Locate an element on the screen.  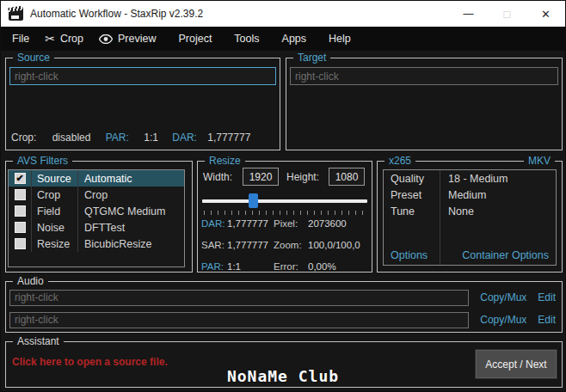
sar-label: SAR: is located at coordinates (214, 245).